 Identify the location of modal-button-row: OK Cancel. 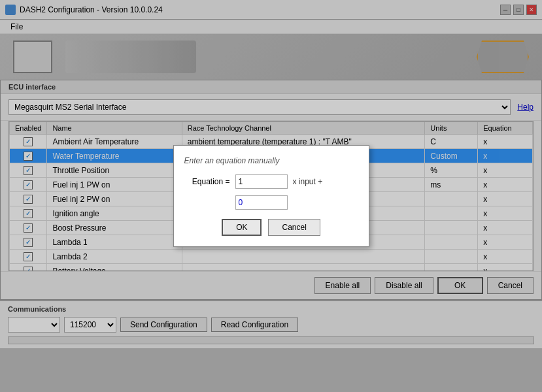
(271, 227).